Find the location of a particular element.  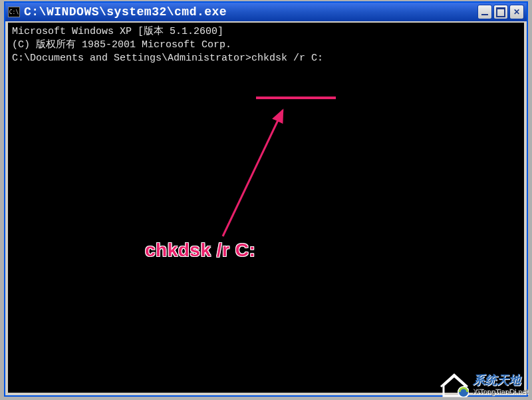

terminal-line: Microsoft Windows XP [版本 5.1.2600] is located at coordinates (266, 32).